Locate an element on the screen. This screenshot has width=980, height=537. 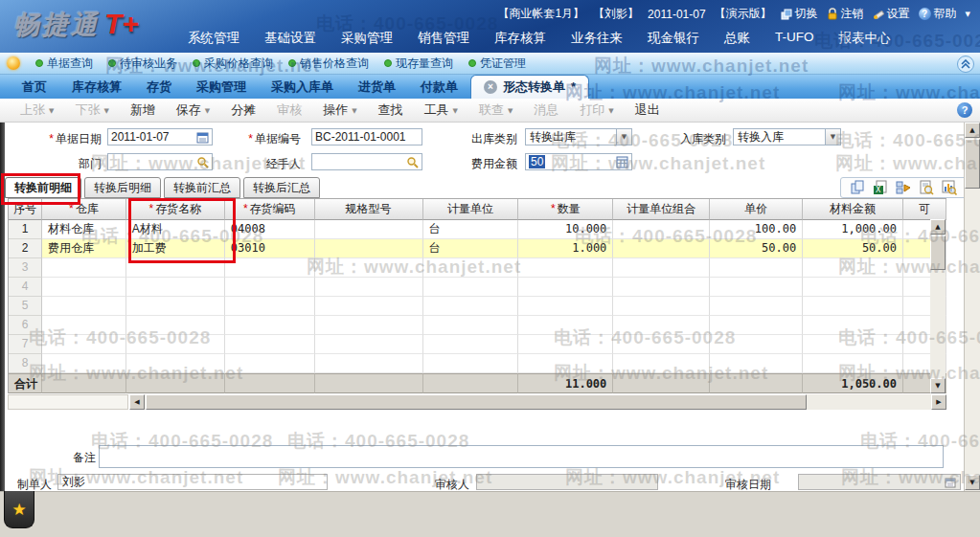
menu-item-系统管理: 系统管理 is located at coordinates (214, 38).